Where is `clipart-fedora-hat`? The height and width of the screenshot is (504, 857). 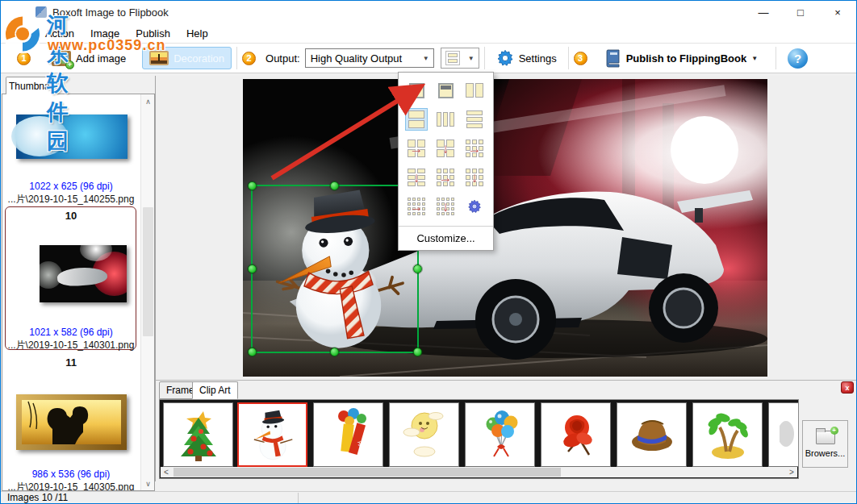 clipart-fedora-hat is located at coordinates (652, 435).